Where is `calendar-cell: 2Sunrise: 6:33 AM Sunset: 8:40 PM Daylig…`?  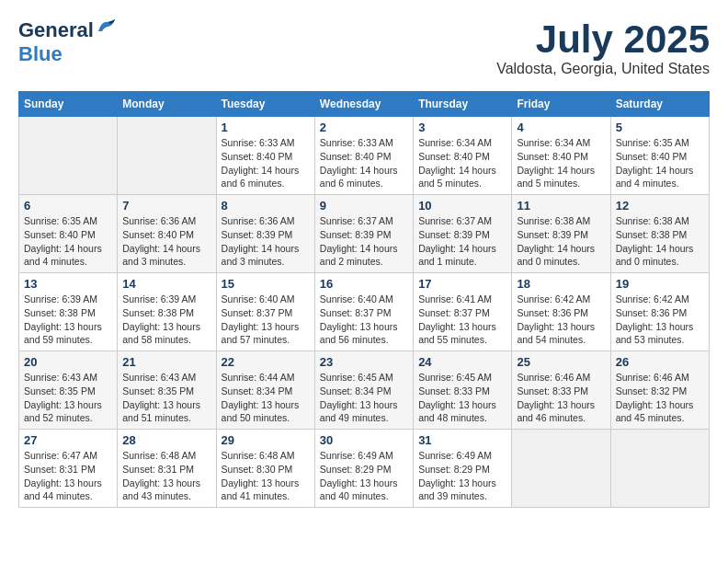
calendar-cell: 2Sunrise: 6:33 AM Sunset: 8:40 PM Daylig… is located at coordinates (364, 156).